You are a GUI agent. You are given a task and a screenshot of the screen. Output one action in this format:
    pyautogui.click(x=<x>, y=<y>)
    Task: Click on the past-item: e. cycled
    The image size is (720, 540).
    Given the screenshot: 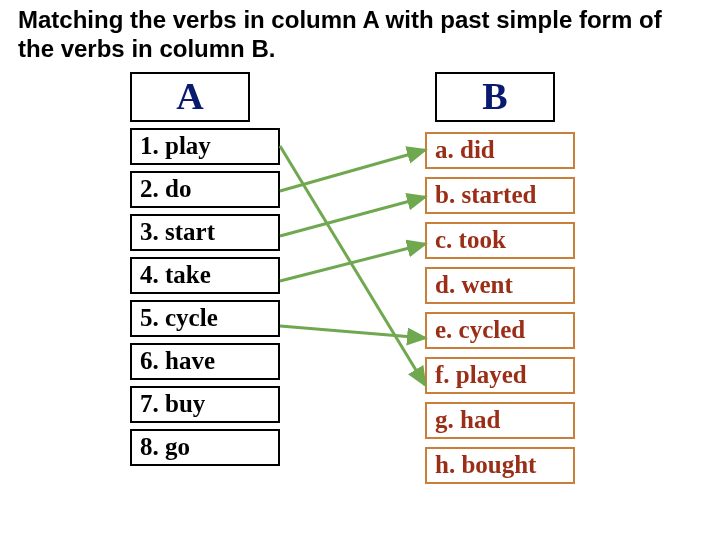 What is the action you would take?
    pyautogui.click(x=500, y=330)
    